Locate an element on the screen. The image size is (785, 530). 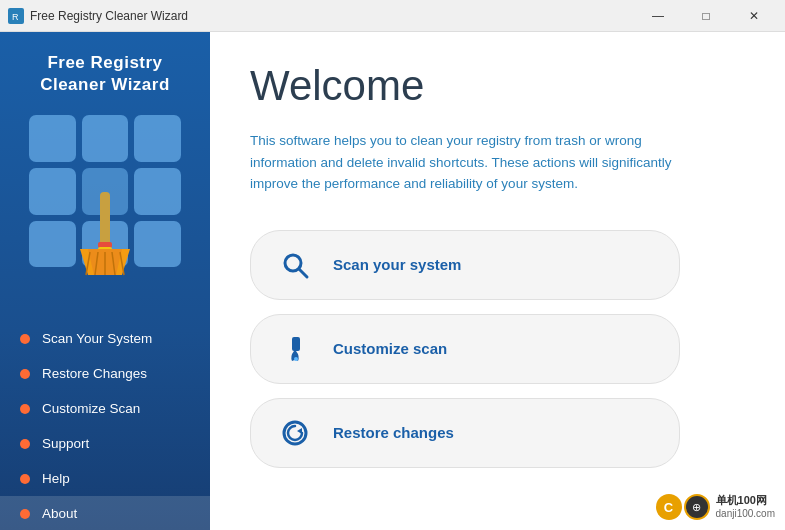
nav-label: Help is located at coordinates (56, 478).